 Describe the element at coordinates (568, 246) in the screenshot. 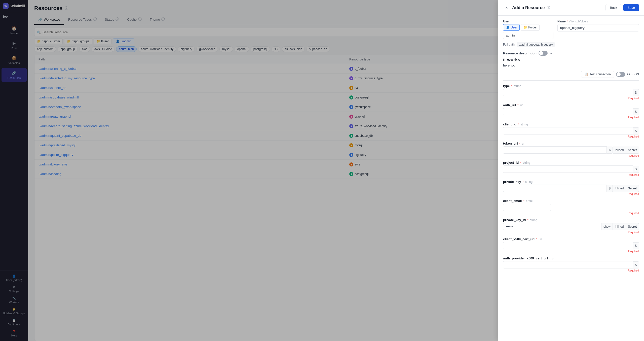

I see `client_x509_cert_url-input` at that location.